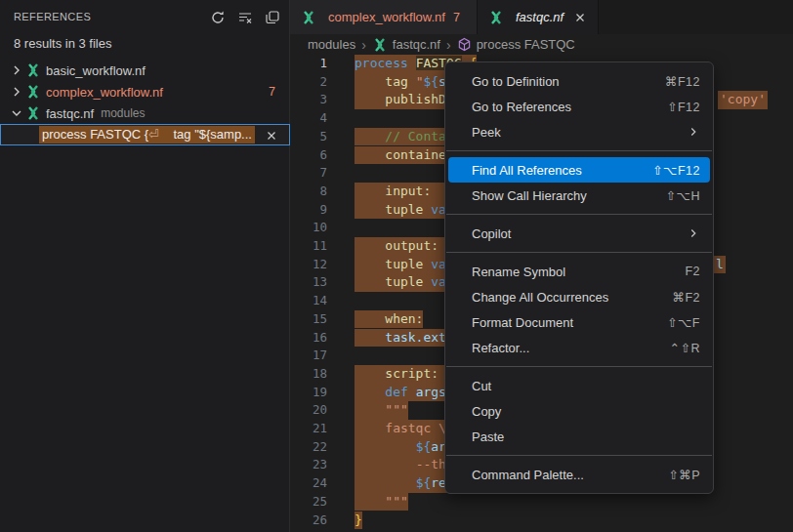  Describe the element at coordinates (538, 18) in the screenshot. I see `tab-fastqc-nf: fastqc.nf` at that location.